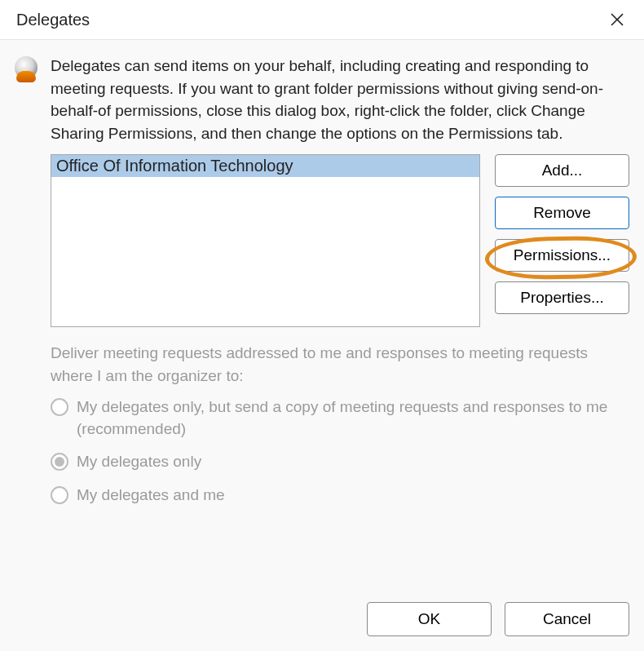  I want to click on close-button, so click(617, 20).